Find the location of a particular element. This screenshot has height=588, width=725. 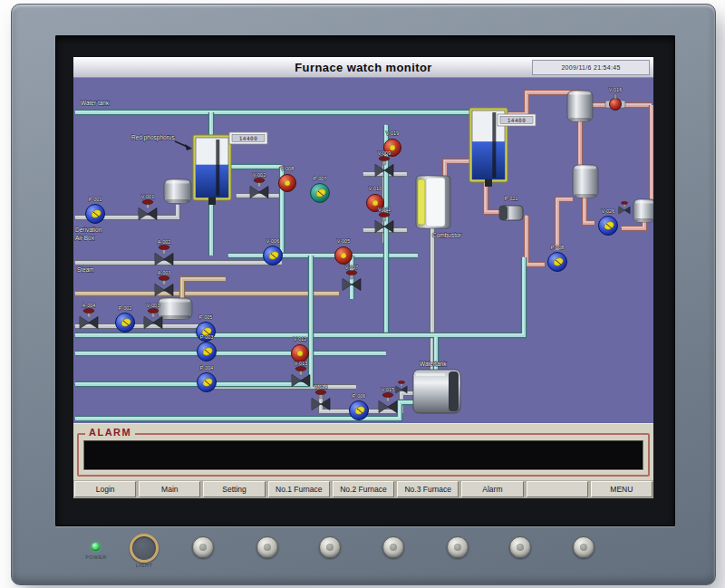

svg-text: V-013 is located at coordinates (301, 363).